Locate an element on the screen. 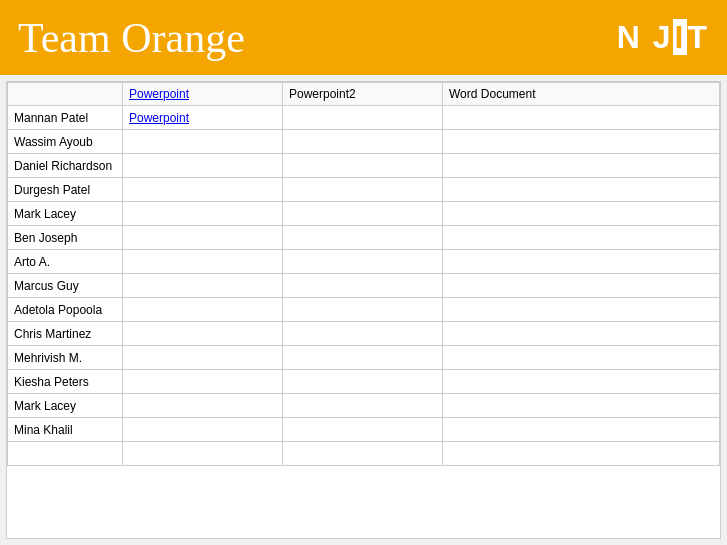 The width and height of the screenshot is (727, 545). table-row: Ben Joseph is located at coordinates (364, 238).